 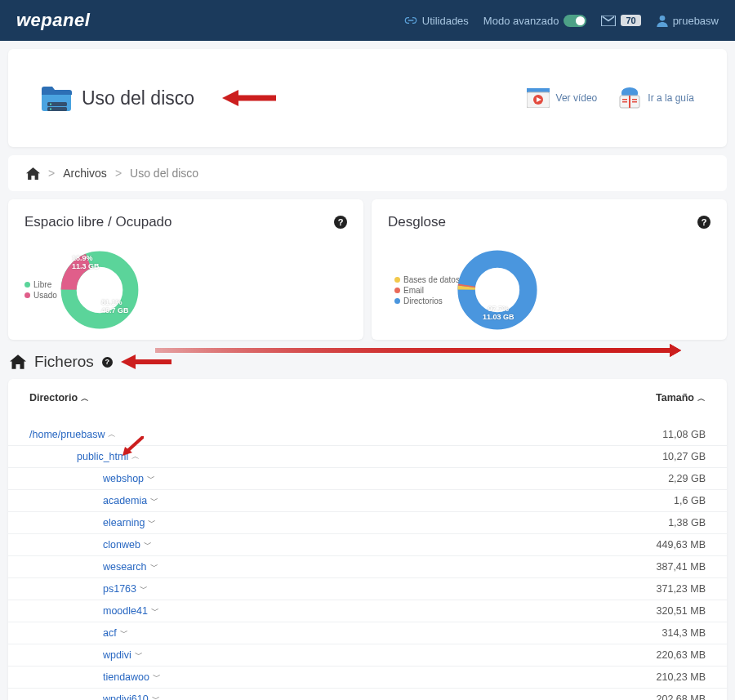 What do you see at coordinates (64, 362) in the screenshot?
I see `ficheros-title: Ficheros` at bounding box center [64, 362].